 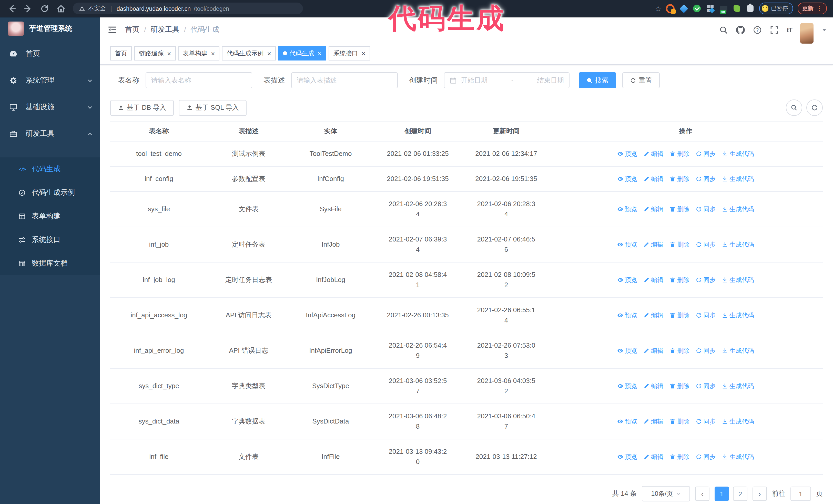 What do you see at coordinates (344, 80) in the screenshot?
I see `table-desc-input` at bounding box center [344, 80].